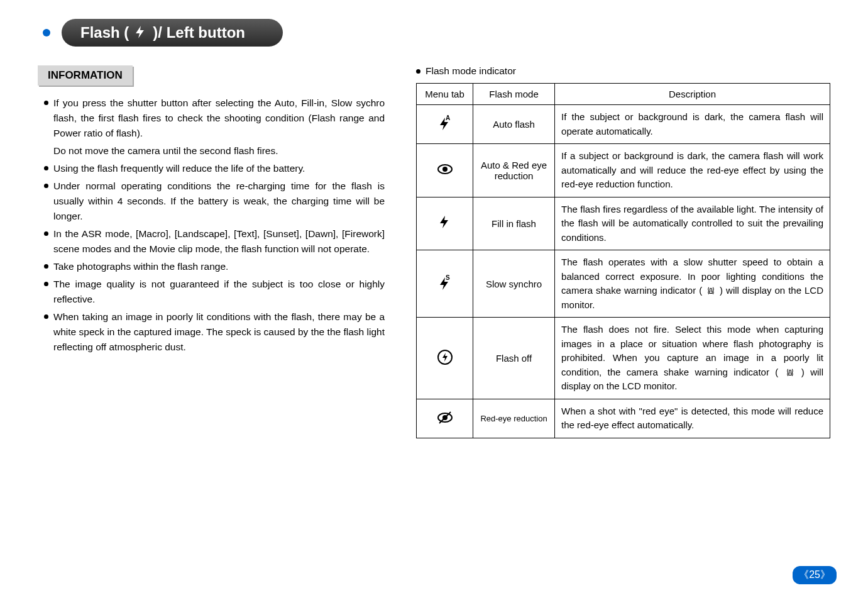 The height and width of the screenshot is (600, 868). Describe the element at coordinates (624, 171) in the screenshot. I see `table-row: Auto & Red eye reduction If a subject or…` at that location.